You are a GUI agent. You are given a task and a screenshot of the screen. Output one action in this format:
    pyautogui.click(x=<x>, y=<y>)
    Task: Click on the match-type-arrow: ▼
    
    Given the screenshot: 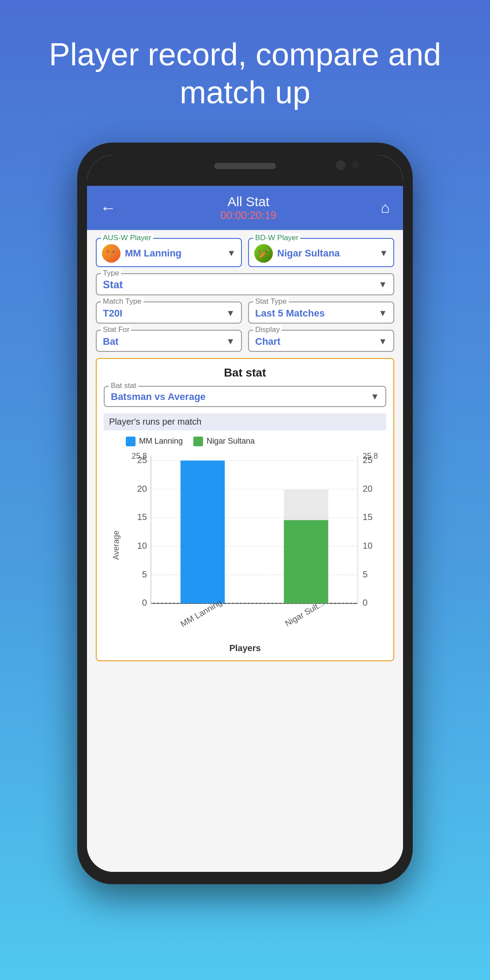 What is the action you would take?
    pyautogui.click(x=230, y=313)
    